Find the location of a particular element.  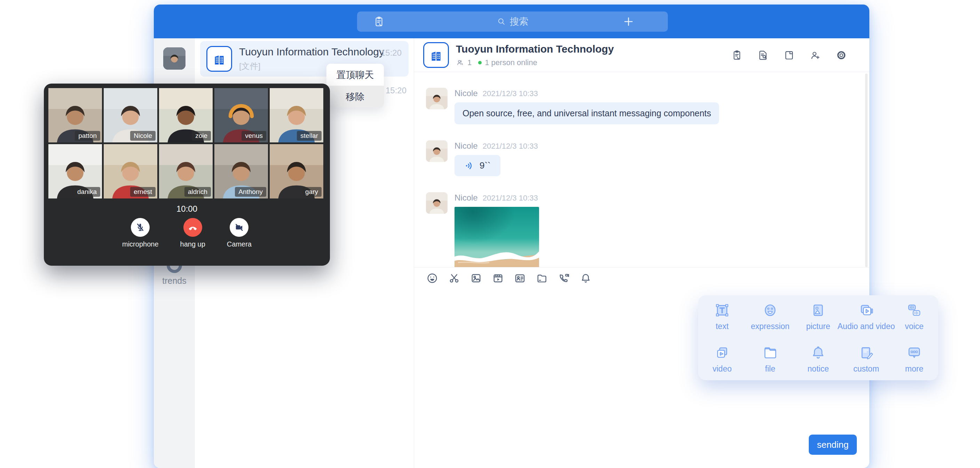

message-toolbar is located at coordinates (642, 278).